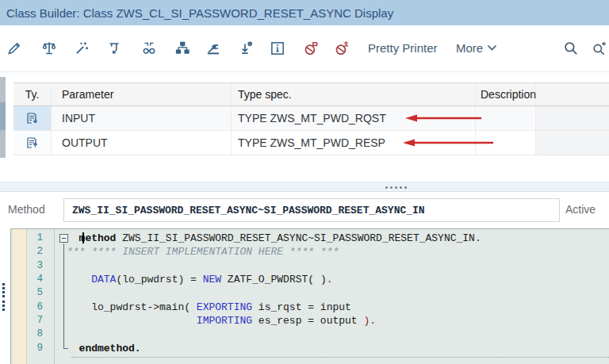 The height and width of the screenshot is (364, 609). Describe the element at coordinates (3, 116) in the screenshot. I see `left-rail-thumb` at that location.